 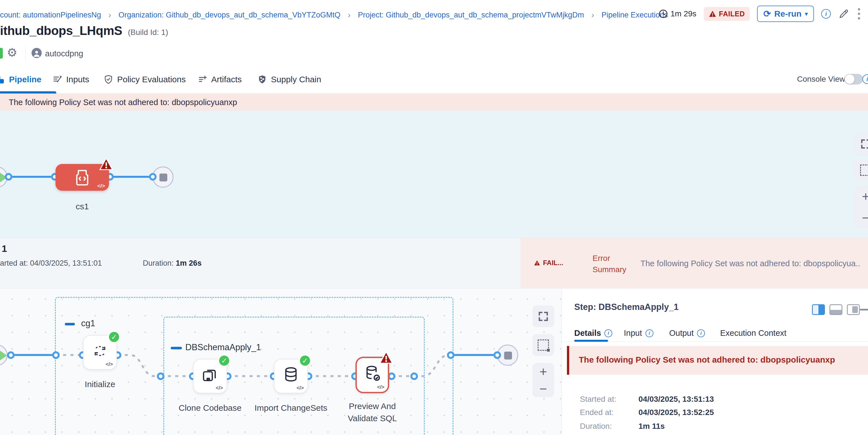 What do you see at coordinates (836, 310) in the screenshot?
I see `layout-bottom-panel-icon` at bounding box center [836, 310].